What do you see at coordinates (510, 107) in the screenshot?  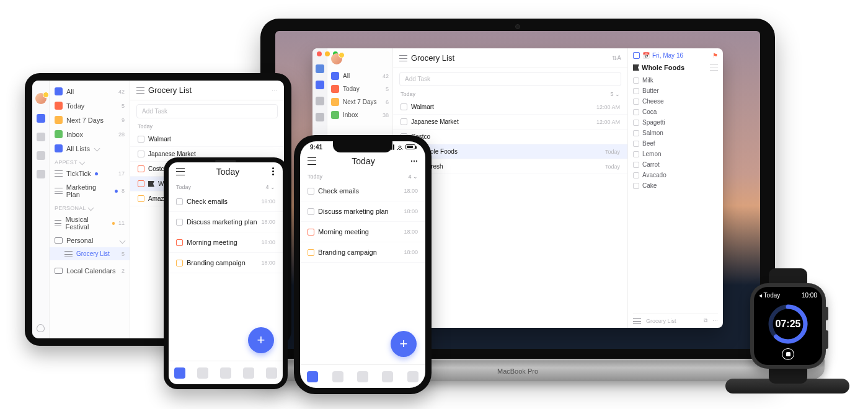 I see `task-row: Walmart 12:00 AM` at bounding box center [510, 107].